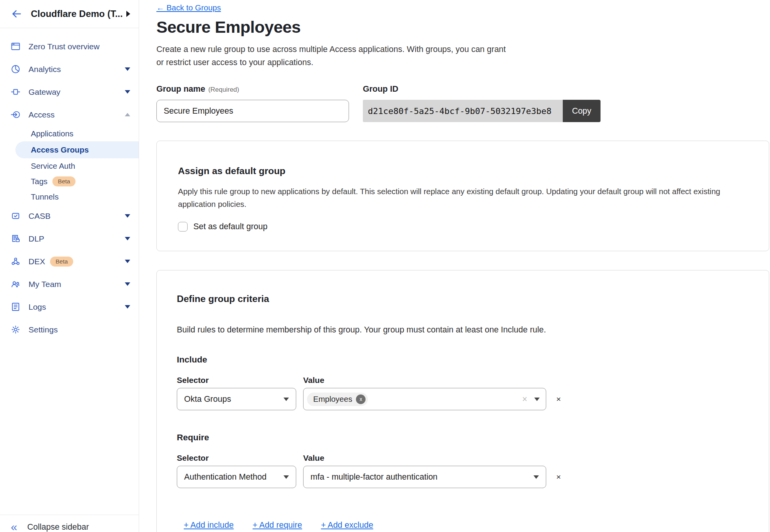 The image size is (770, 532). Describe the element at coordinates (189, 8) in the screenshot. I see `back-to-groups-link: ← Back to Groups` at that location.